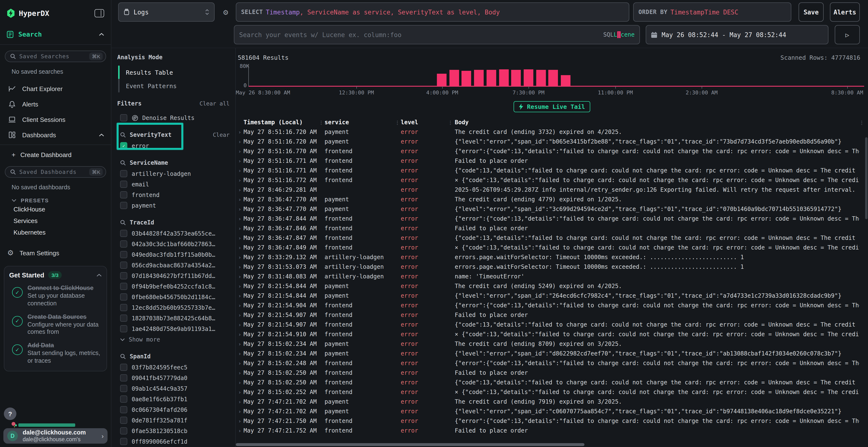 The height and width of the screenshot is (447, 868). What do you see at coordinates (99, 13) in the screenshot?
I see `sidebar-collapse-icon` at bounding box center [99, 13].